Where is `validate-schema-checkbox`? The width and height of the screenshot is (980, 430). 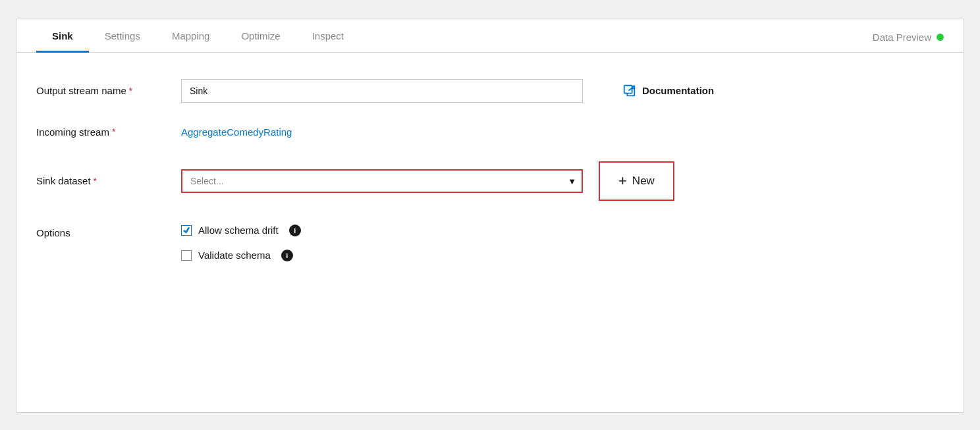 validate-schema-checkbox is located at coordinates (186, 255).